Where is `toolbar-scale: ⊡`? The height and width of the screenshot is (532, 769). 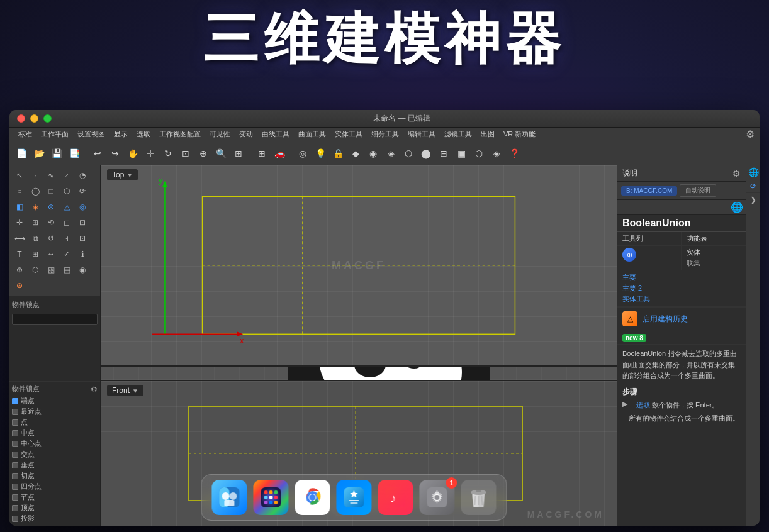 toolbar-scale: ⊡ is located at coordinates (186, 153).